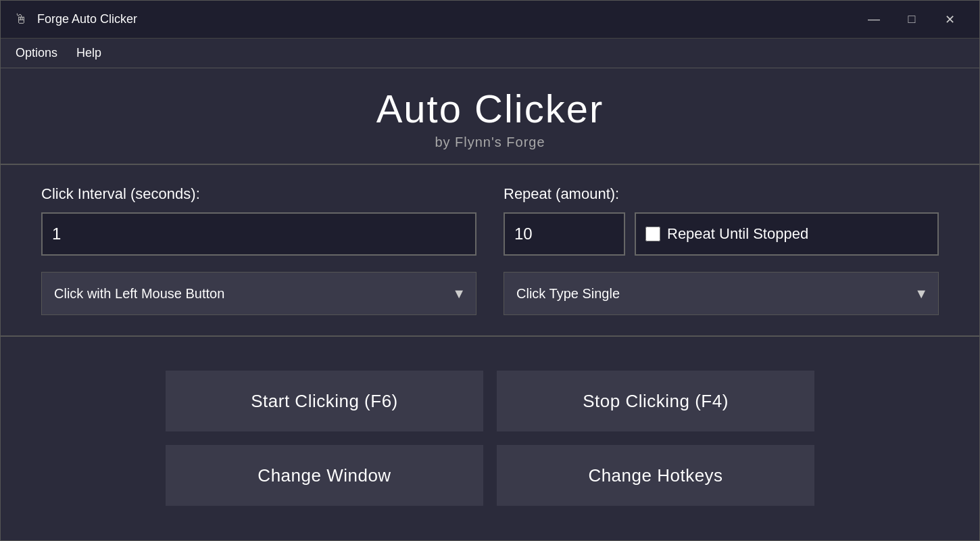 This screenshot has height=541, width=980. What do you see at coordinates (490, 53) in the screenshot?
I see `menu-bar: Options Help` at bounding box center [490, 53].